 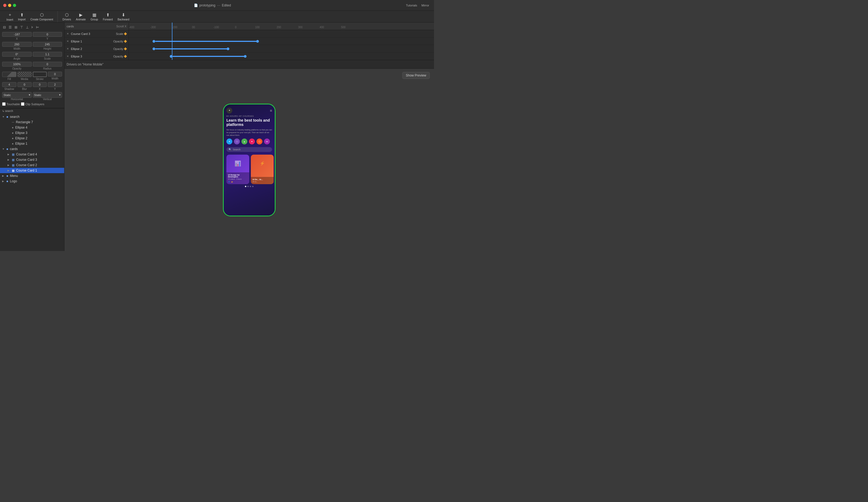 I want to click on forward-button: ⬆ Forward, so click(x=108, y=17).